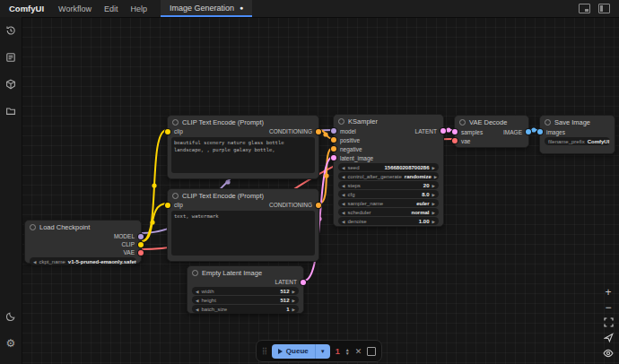  Describe the element at coordinates (334, 149) in the screenshot. I see `input-slot-negative` at that location.